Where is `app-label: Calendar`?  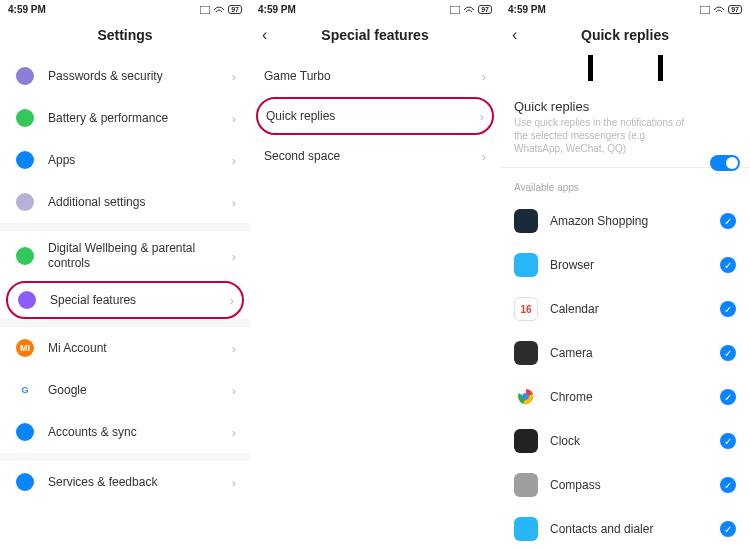 app-label: Calendar is located at coordinates (635, 309).